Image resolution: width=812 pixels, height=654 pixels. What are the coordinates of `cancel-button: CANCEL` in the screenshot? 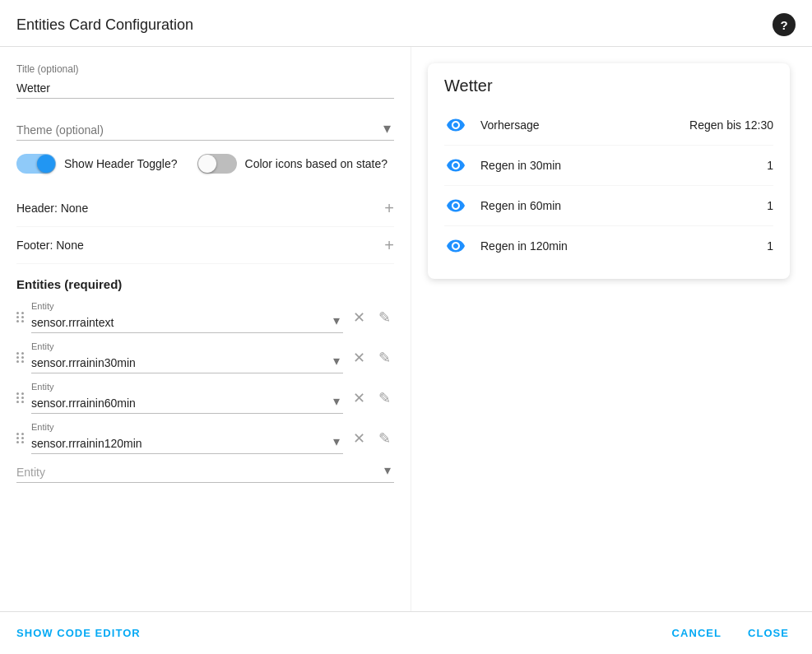 It's located at (697, 633).